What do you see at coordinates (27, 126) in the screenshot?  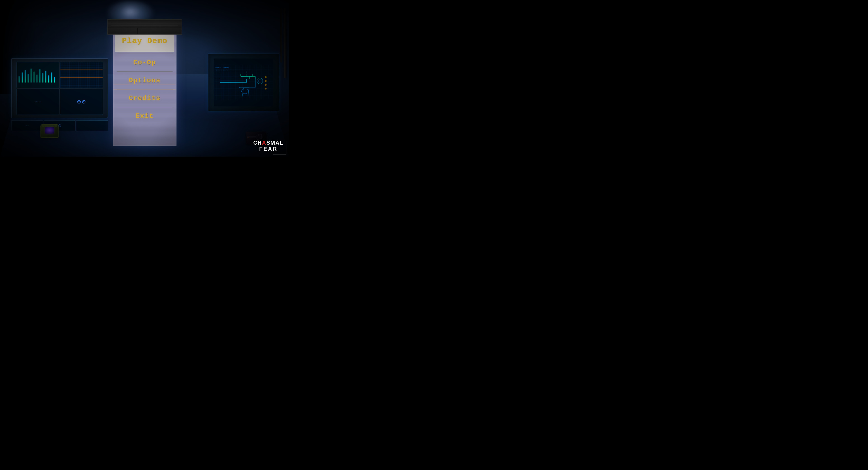 I see `data-panel-1: ▪▪▪▪▪` at bounding box center [27, 126].